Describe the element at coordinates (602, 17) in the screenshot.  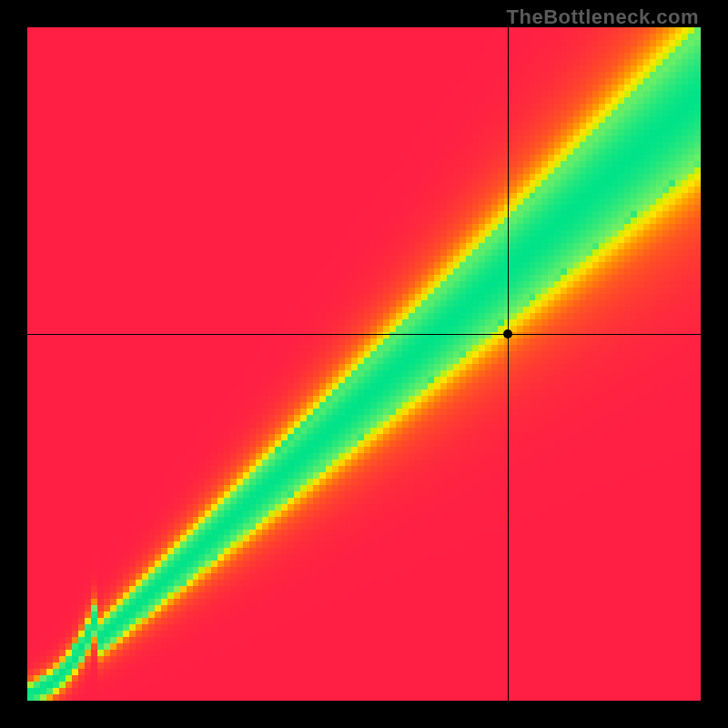
I see `watermark-text: TheBottleneck.com` at that location.